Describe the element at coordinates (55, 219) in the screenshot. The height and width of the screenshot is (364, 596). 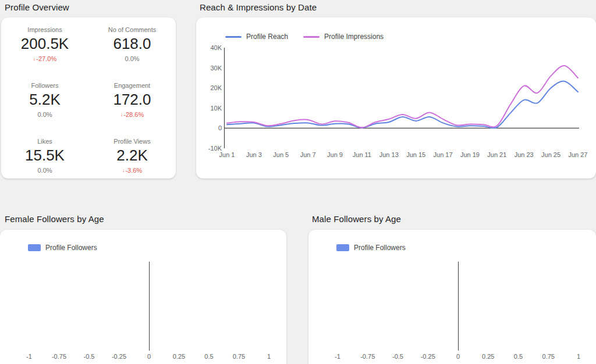
I see `female-followers-title: Female Followers by Age` at that location.